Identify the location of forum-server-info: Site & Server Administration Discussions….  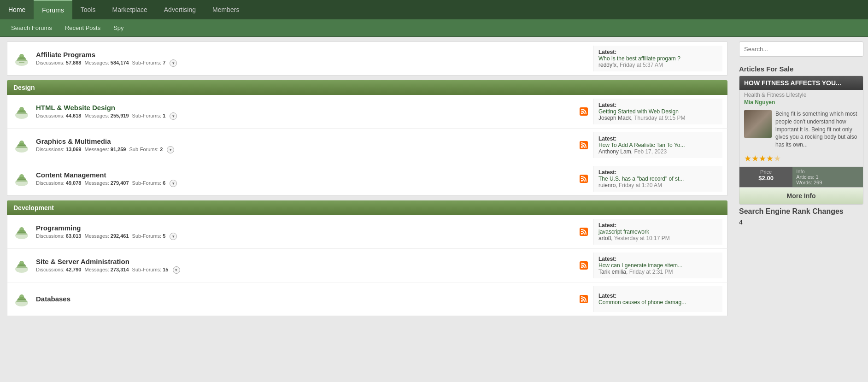
(305, 265).